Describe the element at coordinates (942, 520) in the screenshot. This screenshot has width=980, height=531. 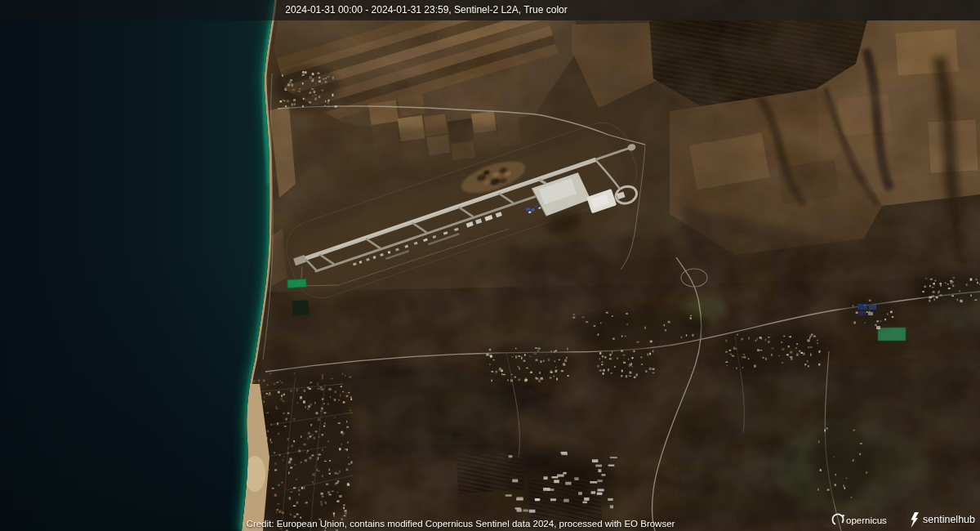
I see `sentinelhub-logo: sentinelhub` at that location.